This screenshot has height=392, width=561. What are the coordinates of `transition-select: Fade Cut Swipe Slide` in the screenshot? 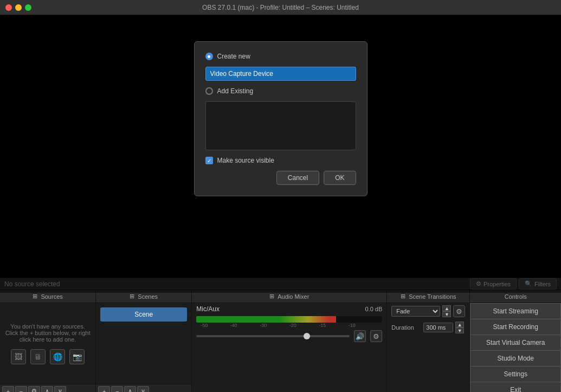 It's located at (416, 311).